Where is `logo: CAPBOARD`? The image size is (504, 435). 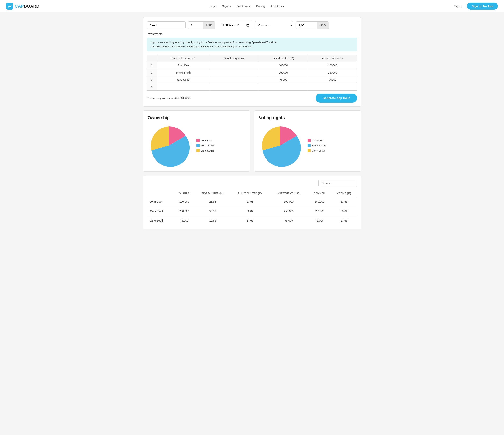
logo: CAPBOARD is located at coordinates (23, 6).